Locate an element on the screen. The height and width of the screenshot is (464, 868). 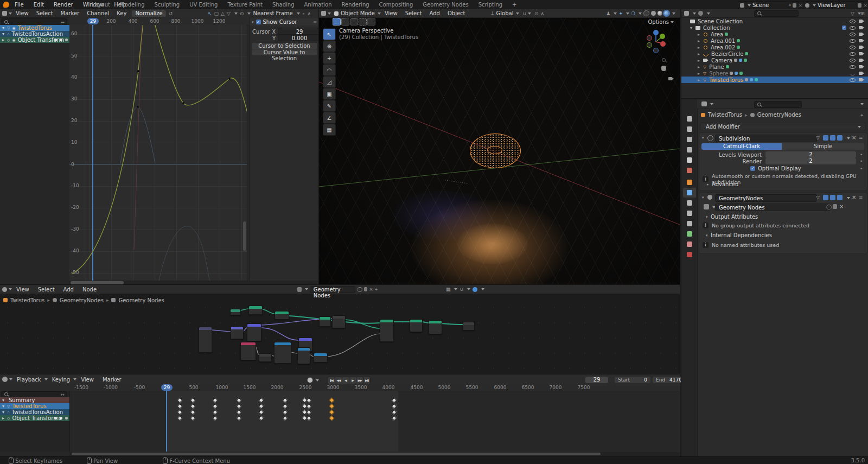
xray-icon: ❍ is located at coordinates (633, 14).